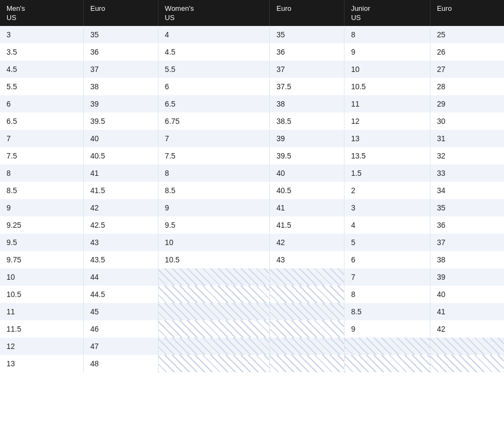  I want to click on cell-womens_us: 7, so click(214, 139).